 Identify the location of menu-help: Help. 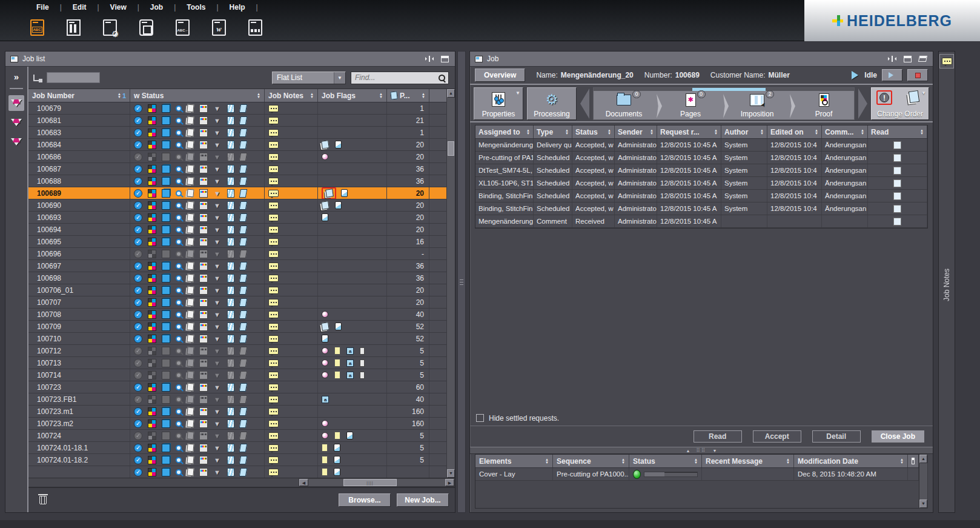
(237, 7).